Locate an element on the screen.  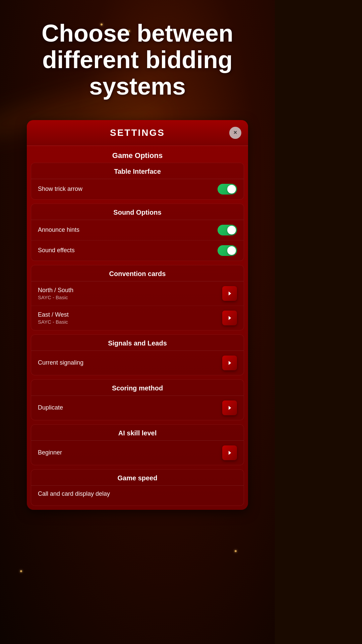
north-south-sublabel: SAYC - Basic is located at coordinates (56, 297).